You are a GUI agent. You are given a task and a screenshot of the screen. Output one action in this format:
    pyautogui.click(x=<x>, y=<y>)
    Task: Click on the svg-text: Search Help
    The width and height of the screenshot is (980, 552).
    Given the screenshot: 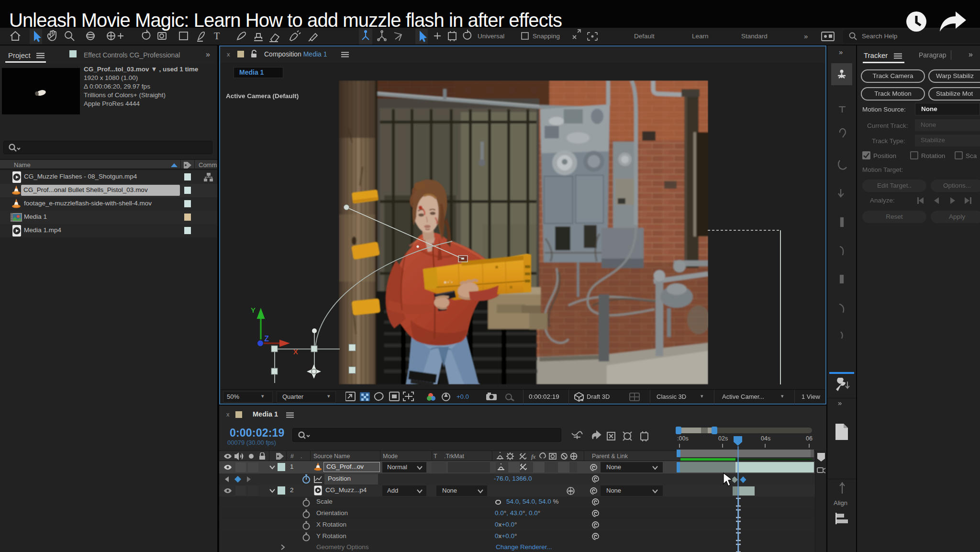 What is the action you would take?
    pyautogui.click(x=880, y=36)
    